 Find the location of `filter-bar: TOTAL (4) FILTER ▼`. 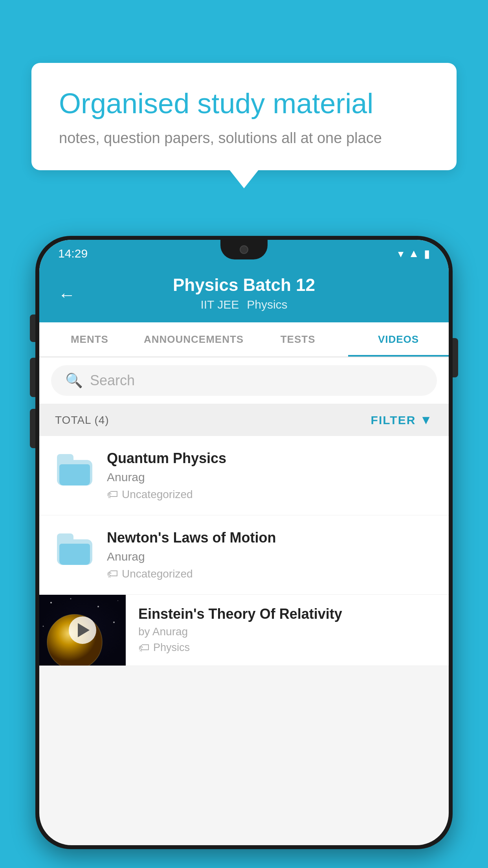

filter-bar: TOTAL (4) FILTER ▼ is located at coordinates (244, 420).